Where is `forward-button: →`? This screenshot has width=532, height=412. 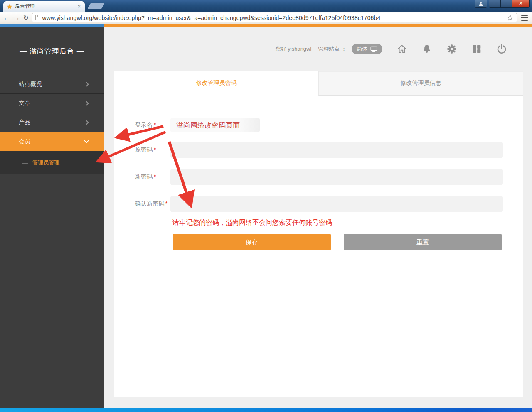 forward-button: → is located at coordinates (17, 18).